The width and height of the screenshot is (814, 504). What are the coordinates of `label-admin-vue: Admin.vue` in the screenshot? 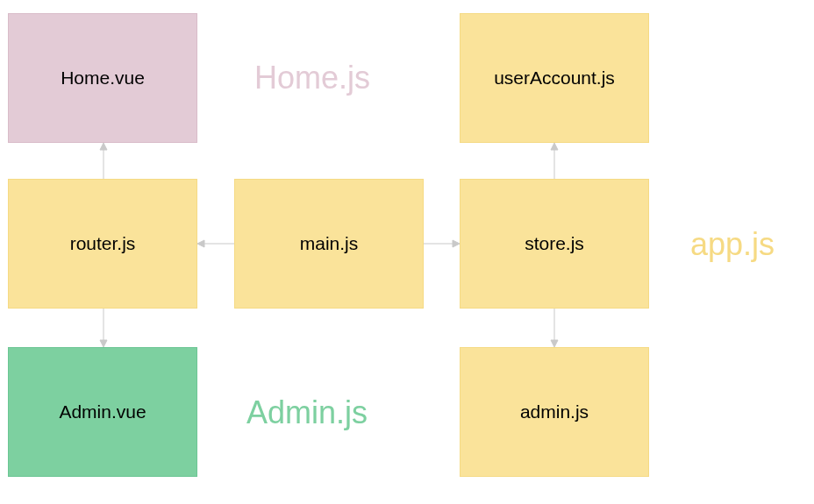 It's located at (102, 412).